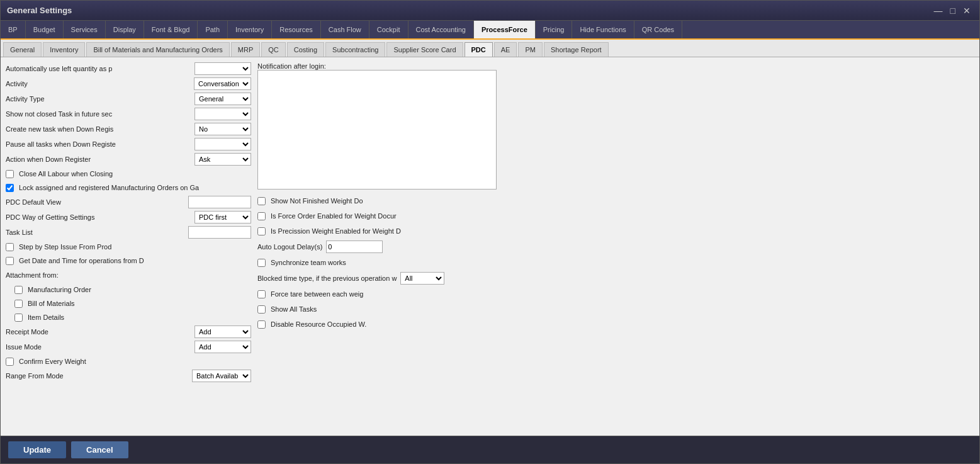 The width and height of the screenshot is (980, 464). Describe the element at coordinates (223, 84) in the screenshot. I see `activity-select: ConversationTaskNote` at that location.